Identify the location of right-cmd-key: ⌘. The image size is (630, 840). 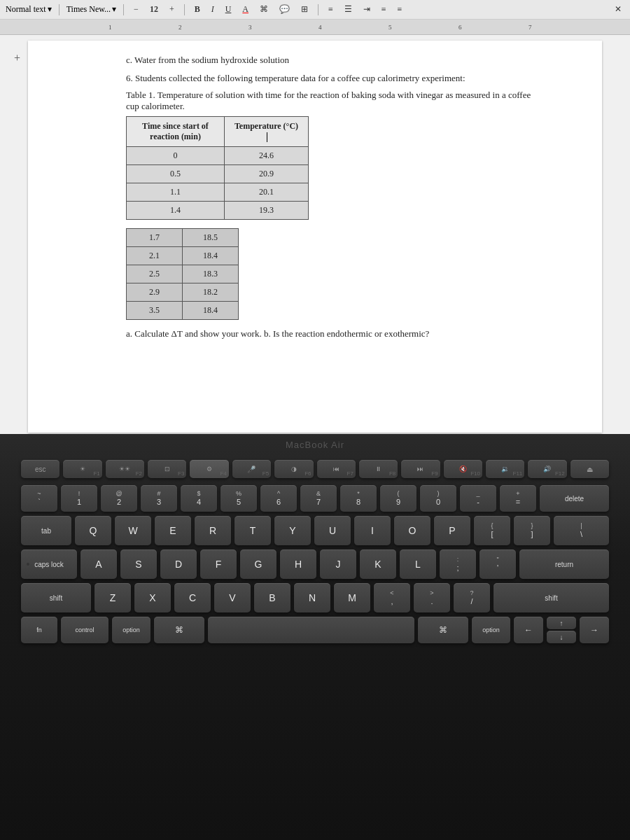
(443, 630).